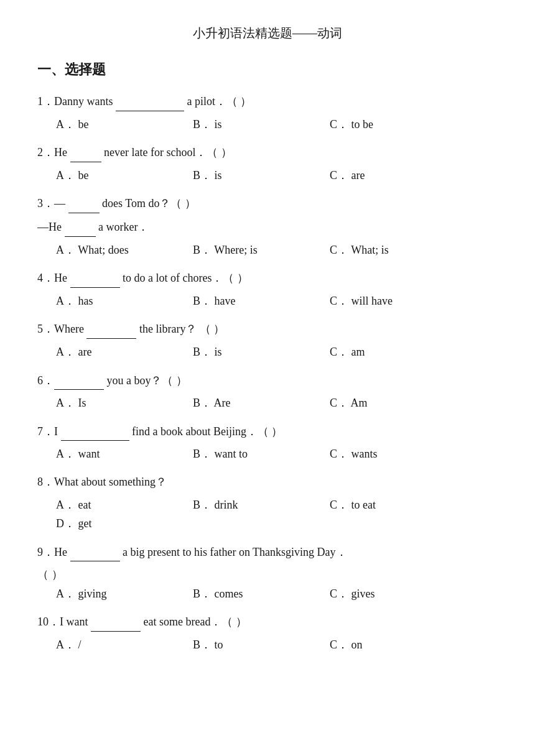  What do you see at coordinates (46, 203) in the screenshot?
I see `question-num: 3．` at bounding box center [46, 203].